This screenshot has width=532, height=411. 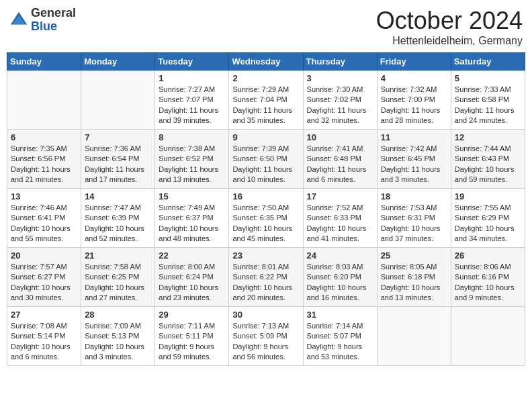 I want to click on logo-line1: General, so click(x=54, y=13).